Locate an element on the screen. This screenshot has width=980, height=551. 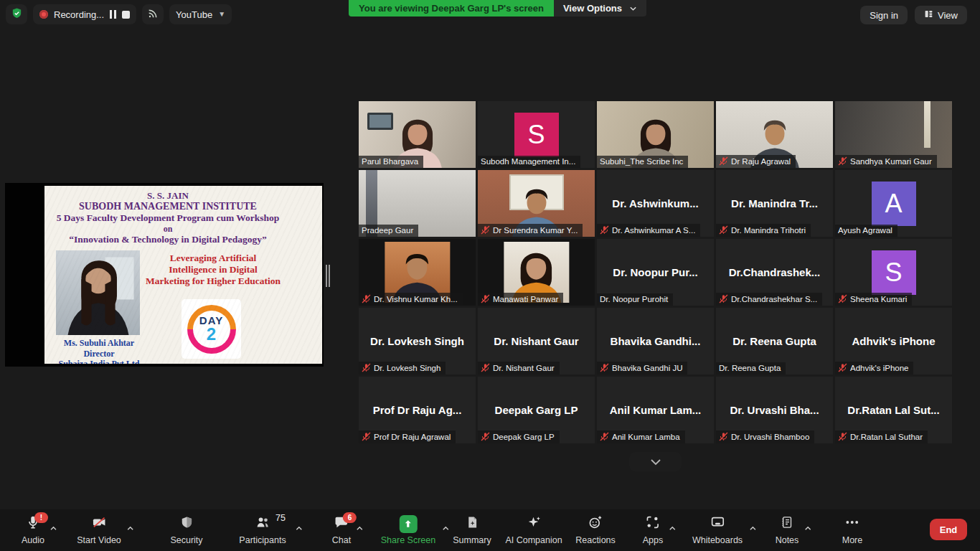
slide-topic: Leveraging Artificial Intelligence in Di… is located at coordinates (213, 270).